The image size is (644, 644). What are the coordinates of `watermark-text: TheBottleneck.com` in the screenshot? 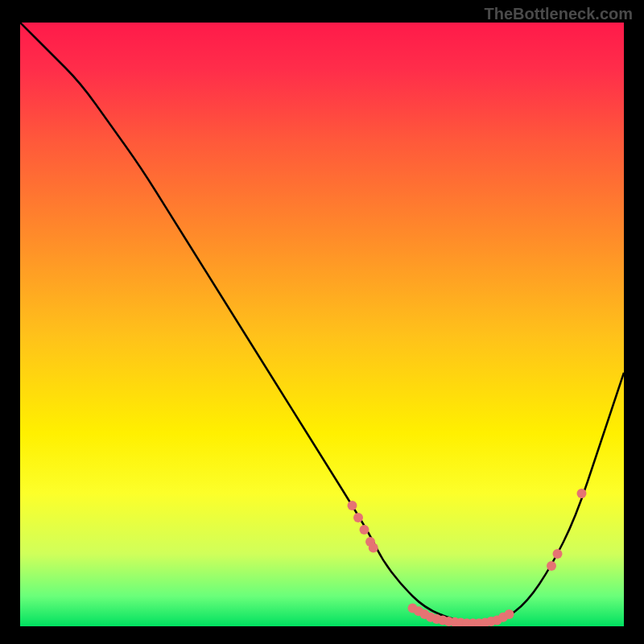 It's located at (559, 14).